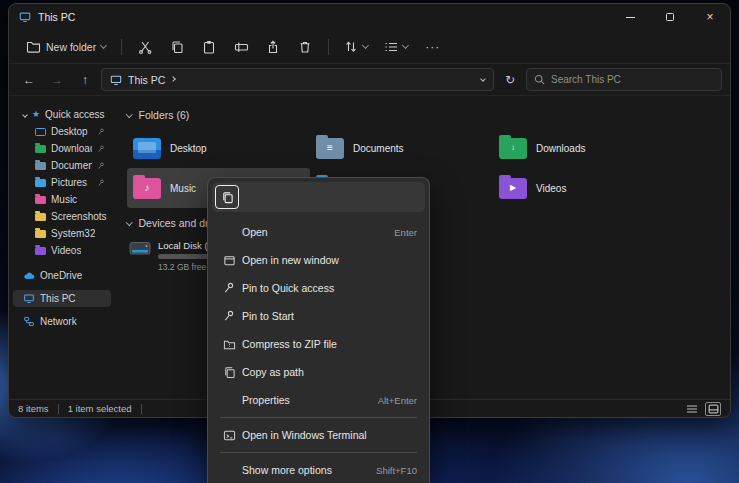 The width and height of the screenshot is (739, 483). What do you see at coordinates (56, 17) in the screenshot?
I see `window-title: This PC` at bounding box center [56, 17].